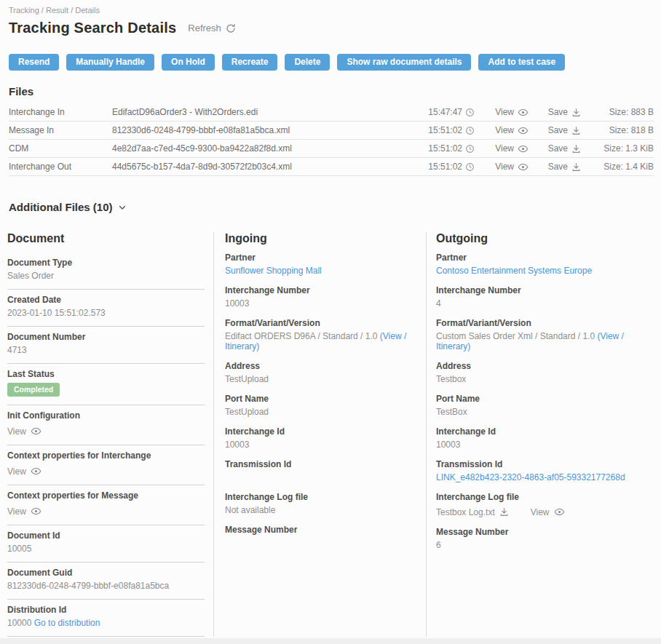  Describe the element at coordinates (545, 303) in the screenshot. I see `field-value: 4` at that location.